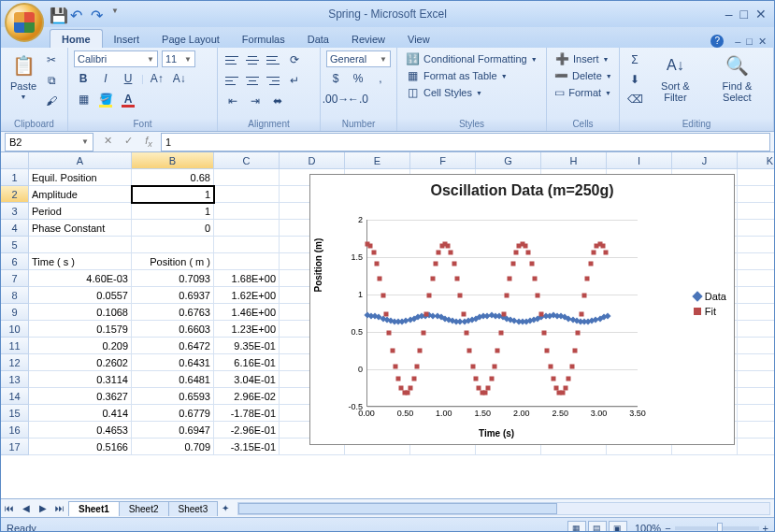  Describe the element at coordinates (312, 161) in the screenshot. I see `column-header-D: D` at that location.